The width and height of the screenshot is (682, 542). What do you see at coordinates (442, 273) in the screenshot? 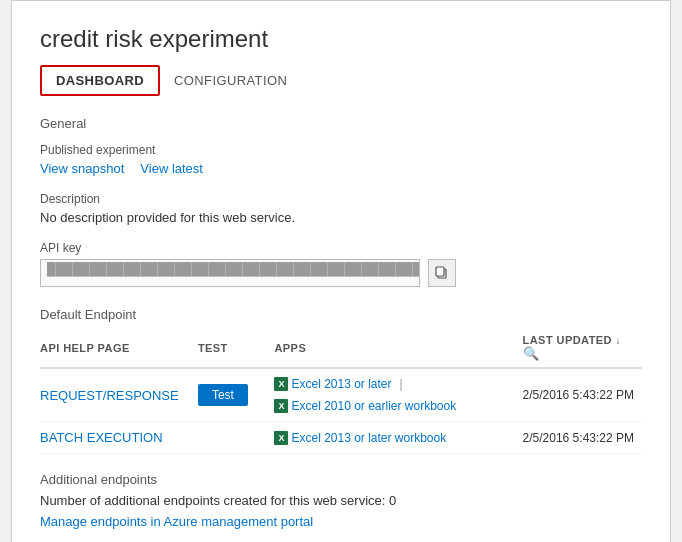
I see `copy-icon` at bounding box center [442, 273].